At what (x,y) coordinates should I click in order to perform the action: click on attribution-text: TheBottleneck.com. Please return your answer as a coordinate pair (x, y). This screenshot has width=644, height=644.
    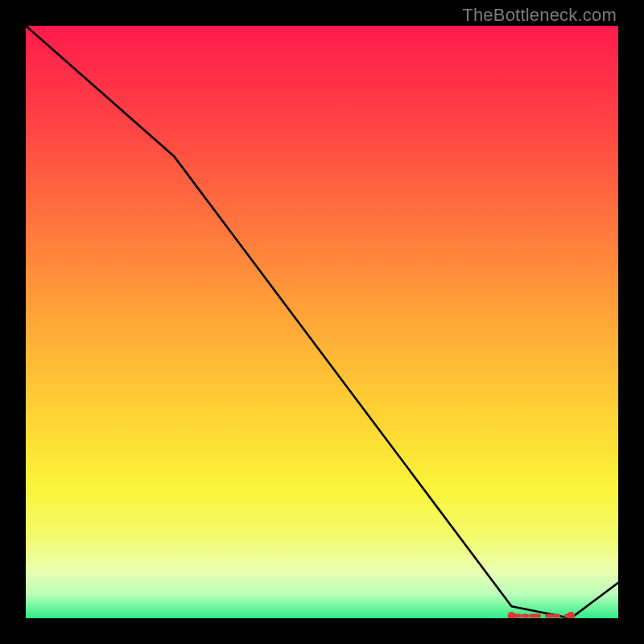
    Looking at the image, I should click on (539, 15).